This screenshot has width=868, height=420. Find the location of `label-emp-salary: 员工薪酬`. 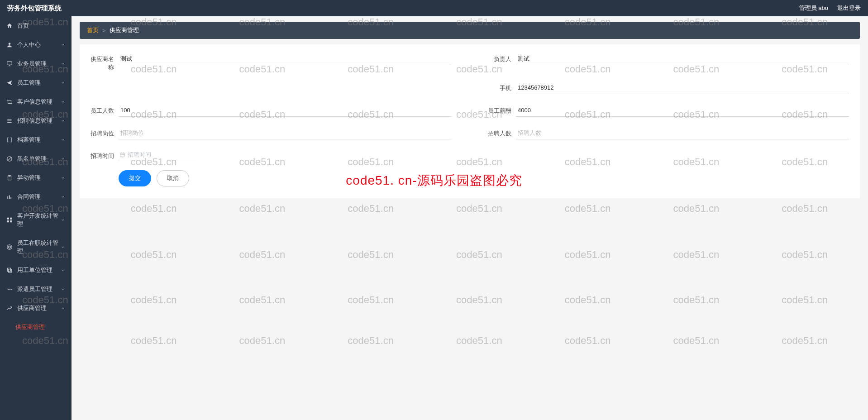

label-emp-salary: 员工薪酬 is located at coordinates (500, 110).